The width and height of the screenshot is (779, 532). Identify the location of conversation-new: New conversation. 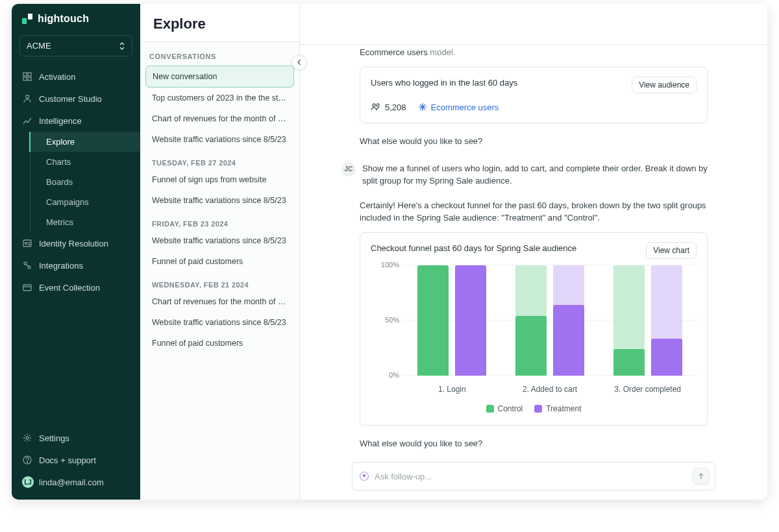
(219, 77).